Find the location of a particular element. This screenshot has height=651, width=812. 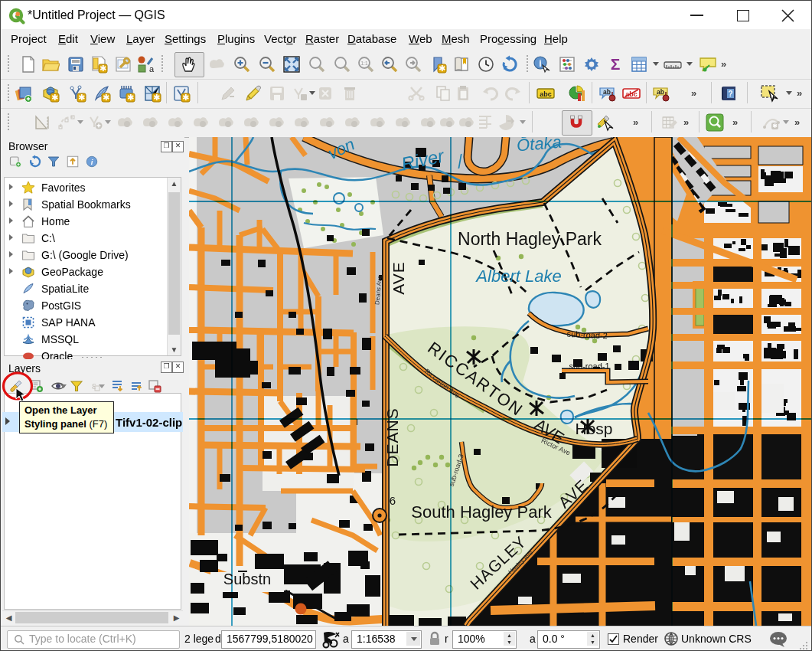

svg-text: AVE is located at coordinates (398, 277).